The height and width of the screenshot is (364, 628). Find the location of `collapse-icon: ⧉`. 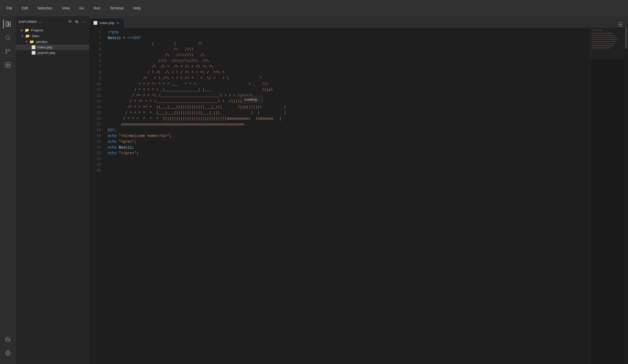

collapse-icon: ⧉ is located at coordinates (77, 22).